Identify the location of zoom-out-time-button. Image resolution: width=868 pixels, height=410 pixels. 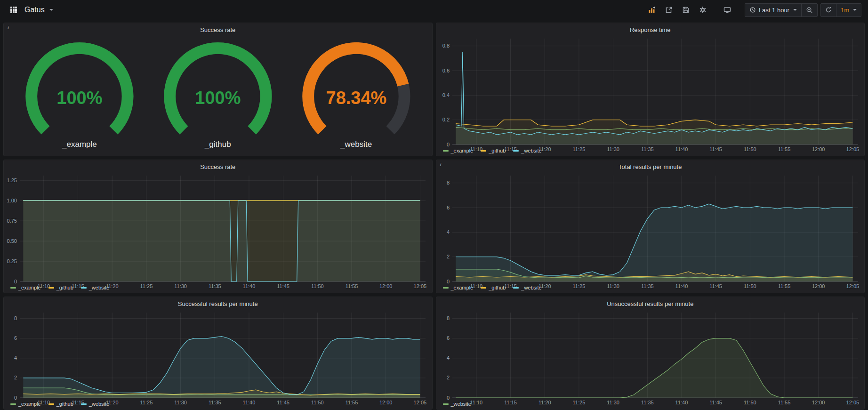
(809, 10).